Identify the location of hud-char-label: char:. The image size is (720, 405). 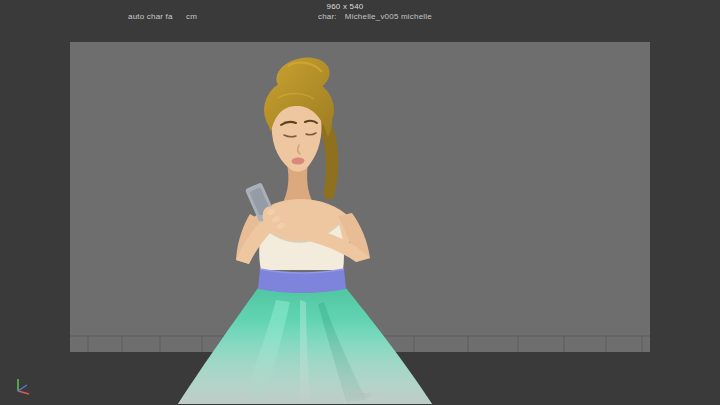
(328, 16).